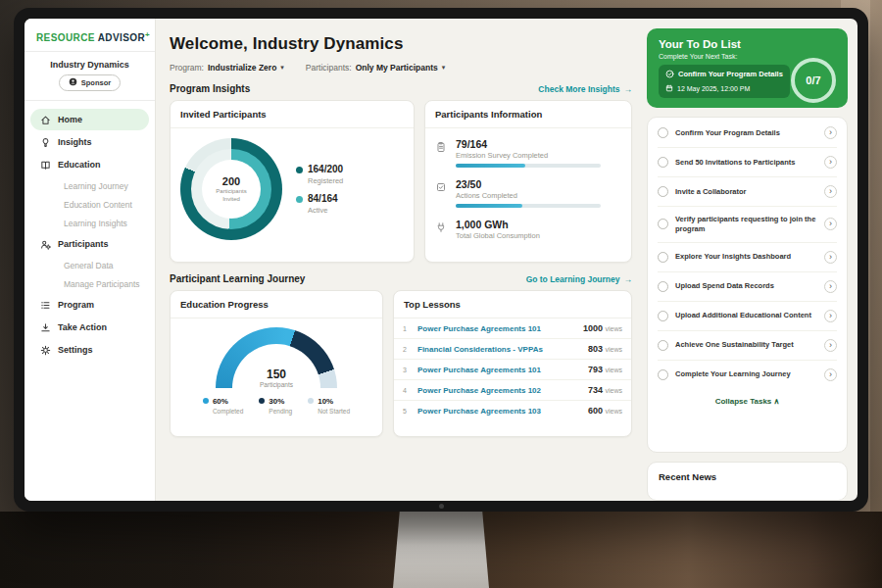  Describe the element at coordinates (90, 186) in the screenshot. I see `sidebar-item-learning-journey: Learning Journey` at that location.